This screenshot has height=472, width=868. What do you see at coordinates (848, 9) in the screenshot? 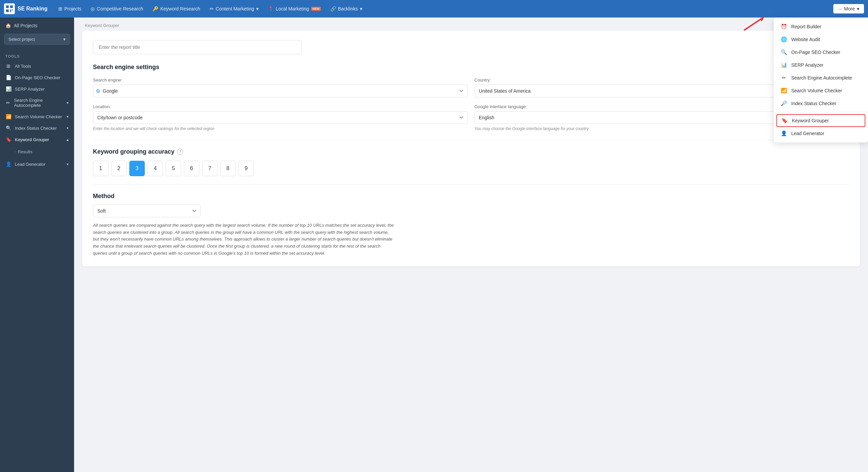
I see `more-button: ··· More ▾` at bounding box center [848, 9].